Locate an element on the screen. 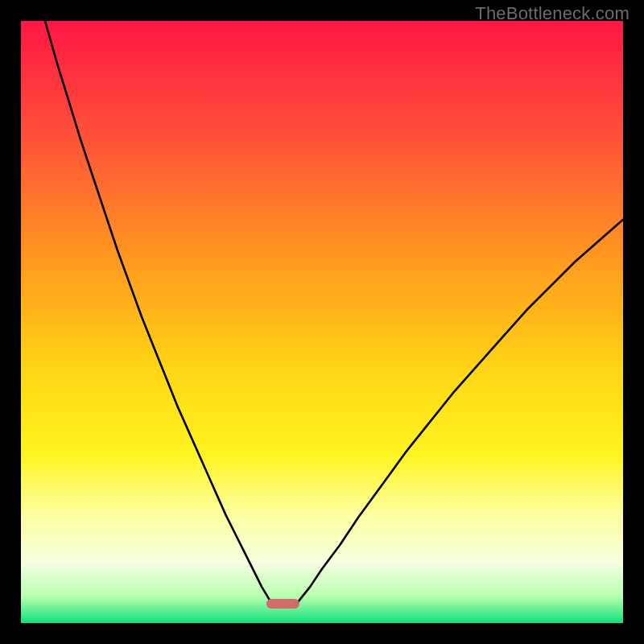  watermark-text: TheBottleneck.com is located at coordinates (552, 14).